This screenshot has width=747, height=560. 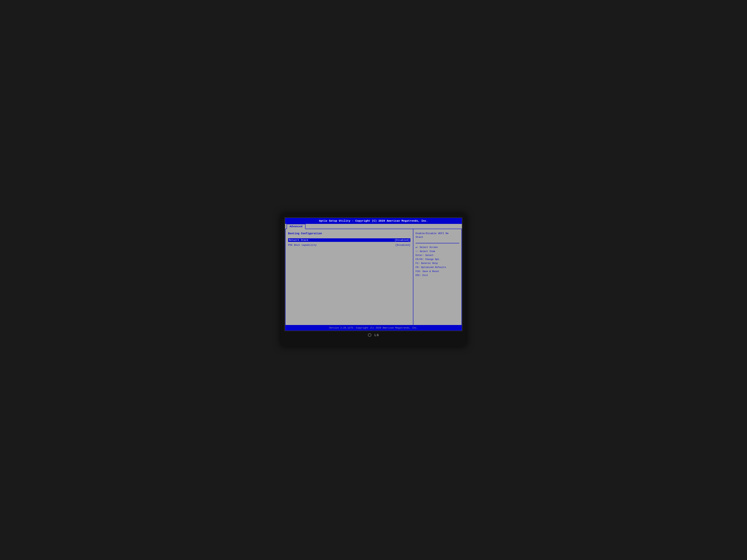 What do you see at coordinates (374, 221) in the screenshot?
I see `title-text: Aptio Setup Utility - Copyright (C) 2020…` at bounding box center [374, 221].